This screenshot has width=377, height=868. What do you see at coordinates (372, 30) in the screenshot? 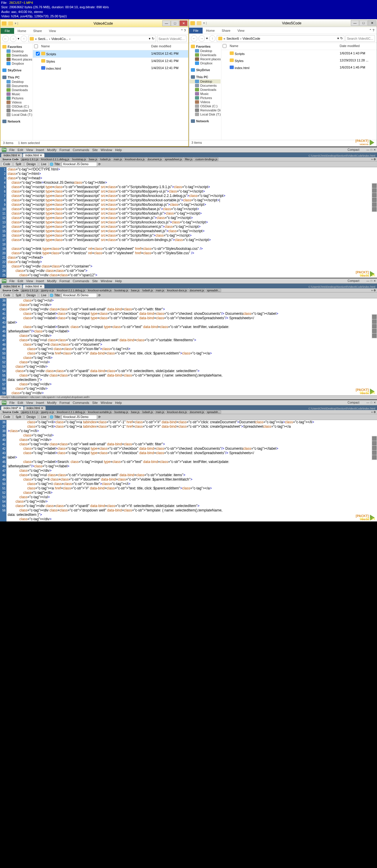
I see `expand-icon: ⌃ ?` at bounding box center [372, 30].